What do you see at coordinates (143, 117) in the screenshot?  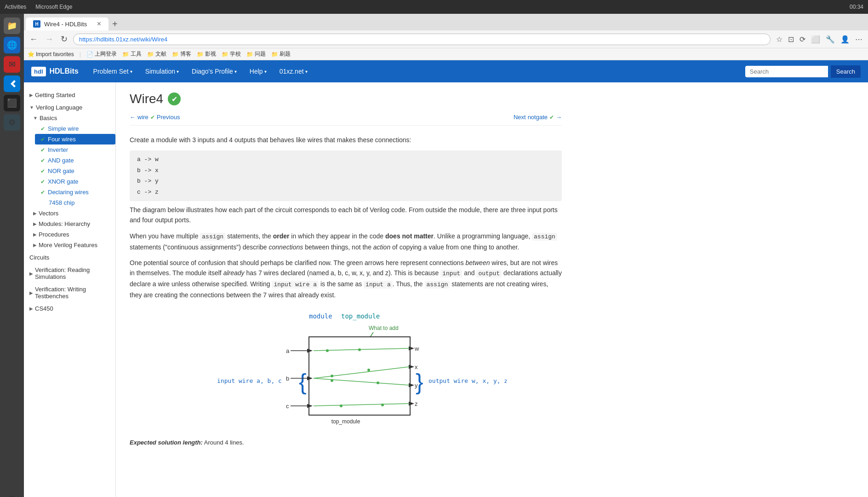 I see `prev-problem-label: wire` at bounding box center [143, 117].